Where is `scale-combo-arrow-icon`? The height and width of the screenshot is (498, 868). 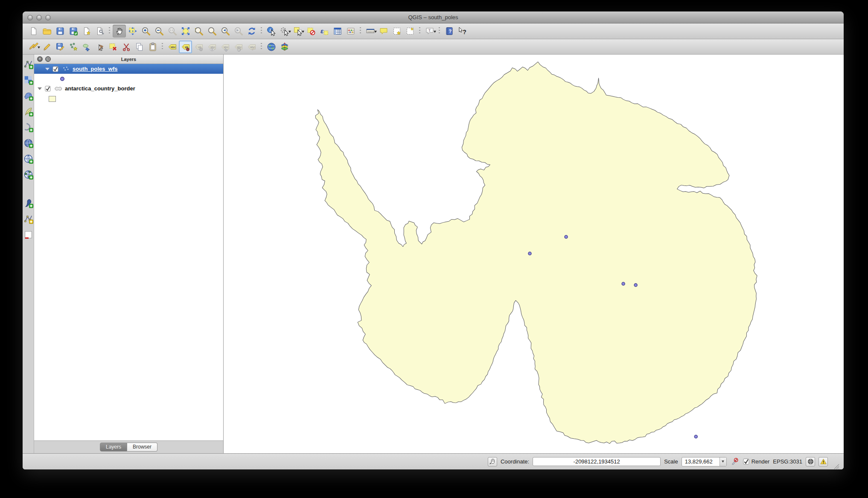
scale-combo-arrow-icon is located at coordinates (723, 462).